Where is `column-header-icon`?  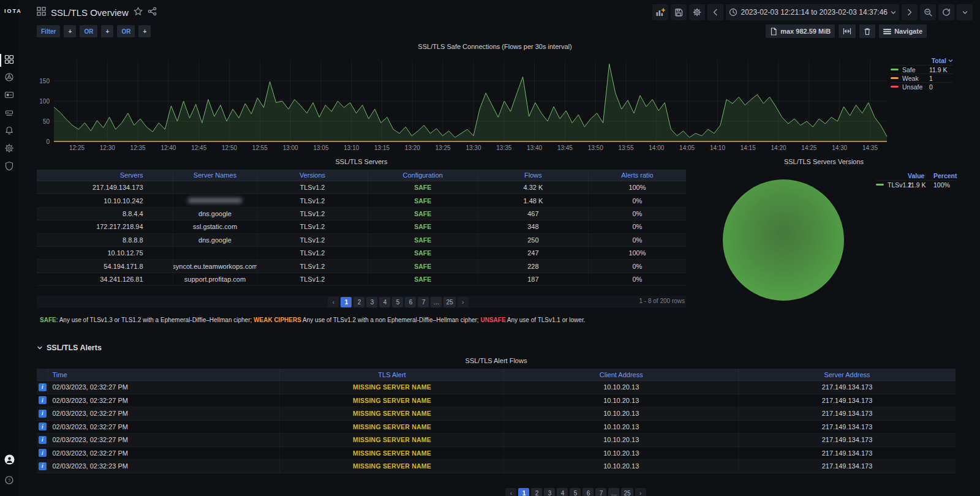 column-header-icon is located at coordinates (43, 375).